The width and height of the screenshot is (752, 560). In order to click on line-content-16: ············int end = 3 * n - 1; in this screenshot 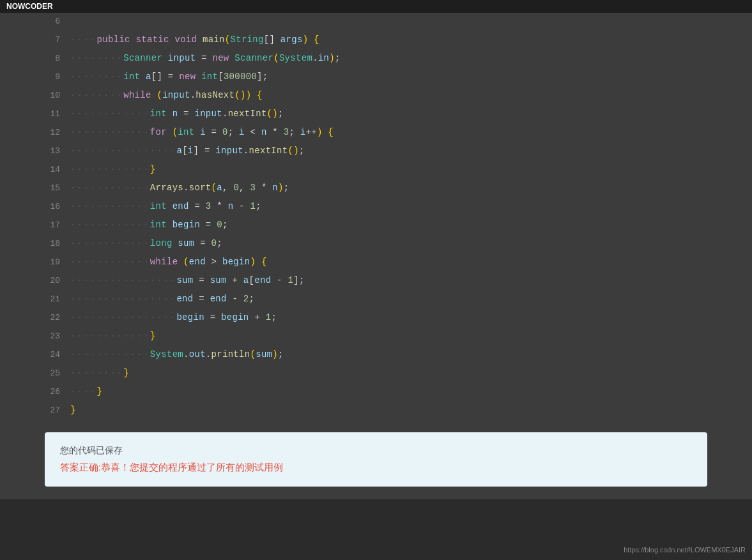, I will do `click(388, 206)`.